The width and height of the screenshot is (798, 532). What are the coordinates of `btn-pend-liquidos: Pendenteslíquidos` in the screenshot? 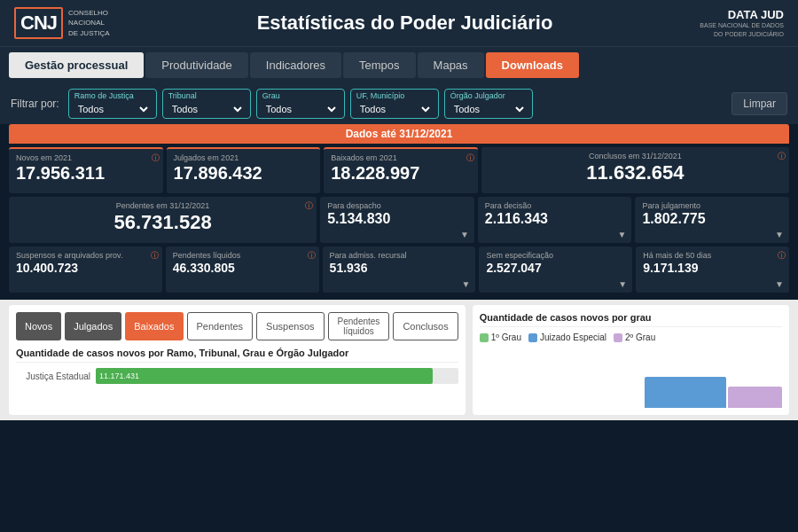 It's located at (359, 326).